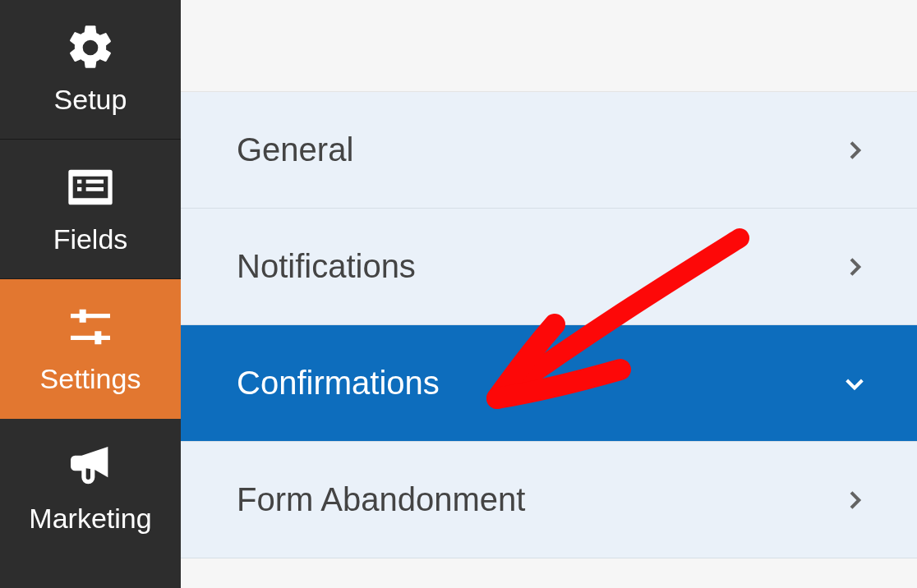  I want to click on gear-icon, so click(90, 48).